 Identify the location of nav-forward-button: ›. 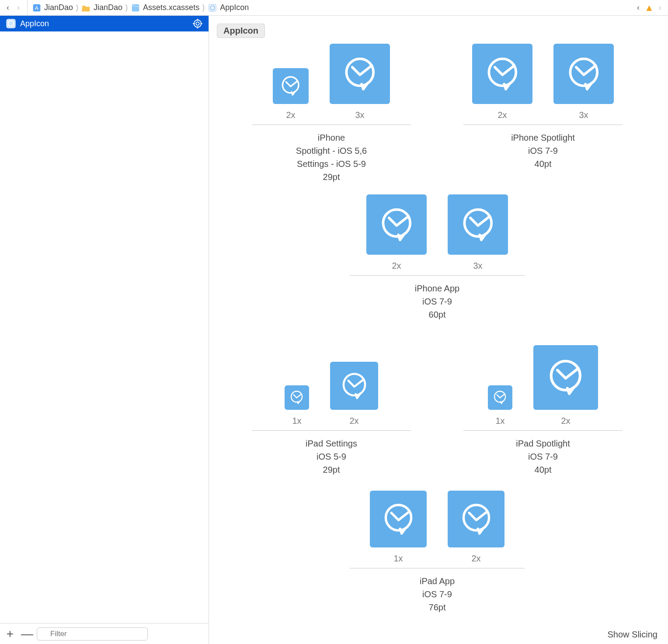
(18, 8).